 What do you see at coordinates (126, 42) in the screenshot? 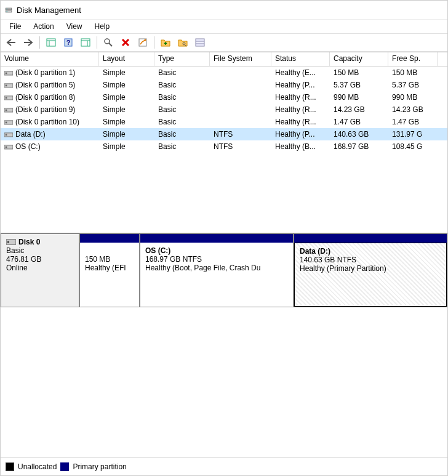
I see `delete-button` at bounding box center [126, 42].